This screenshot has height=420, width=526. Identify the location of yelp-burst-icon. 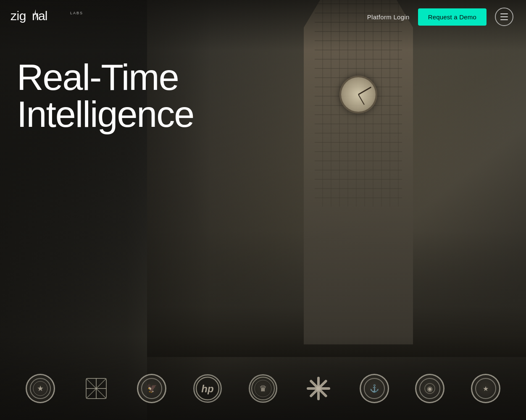
(318, 388).